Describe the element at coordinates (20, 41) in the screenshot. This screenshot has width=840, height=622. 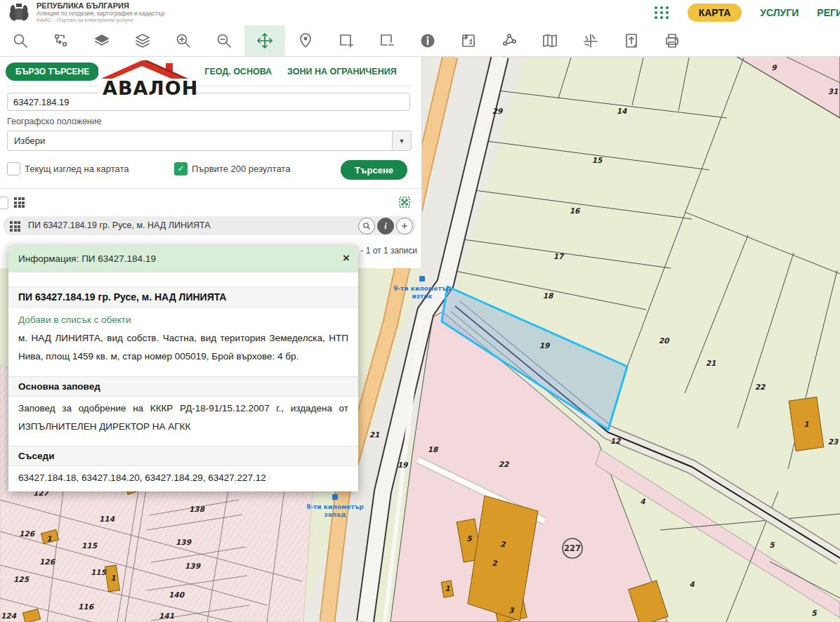
I see `search-tool-icon` at that location.